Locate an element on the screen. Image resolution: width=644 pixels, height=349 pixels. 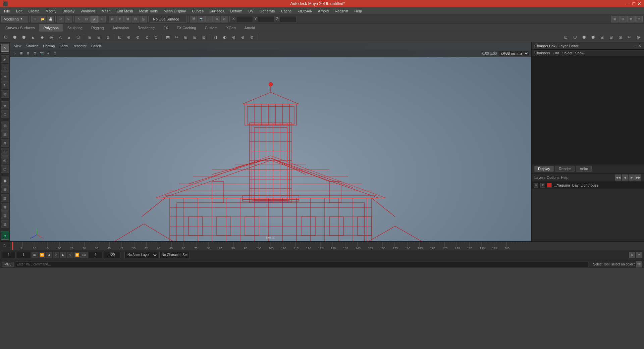
select-tool-btn: ↖ is located at coordinates (5, 48).